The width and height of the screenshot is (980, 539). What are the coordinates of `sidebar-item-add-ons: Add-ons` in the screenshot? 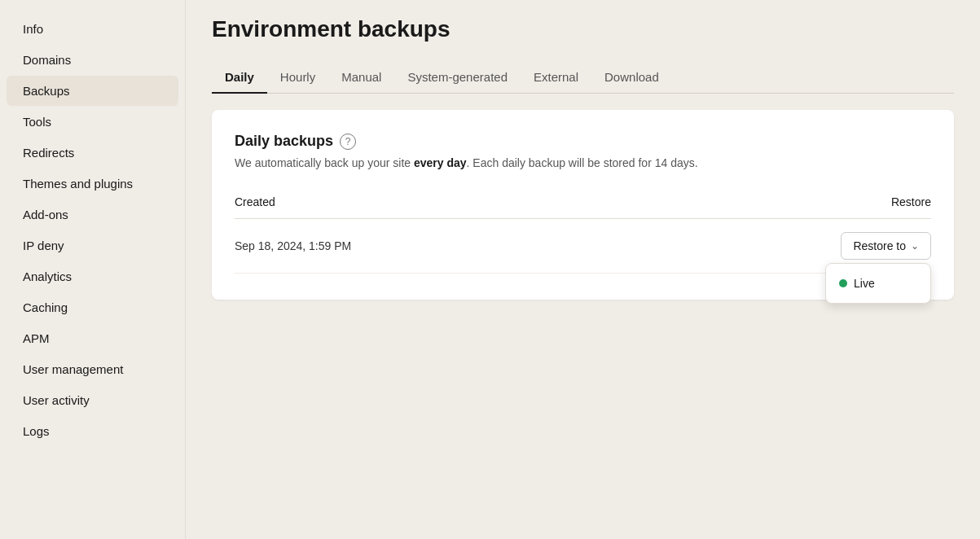 It's located at (93, 215).